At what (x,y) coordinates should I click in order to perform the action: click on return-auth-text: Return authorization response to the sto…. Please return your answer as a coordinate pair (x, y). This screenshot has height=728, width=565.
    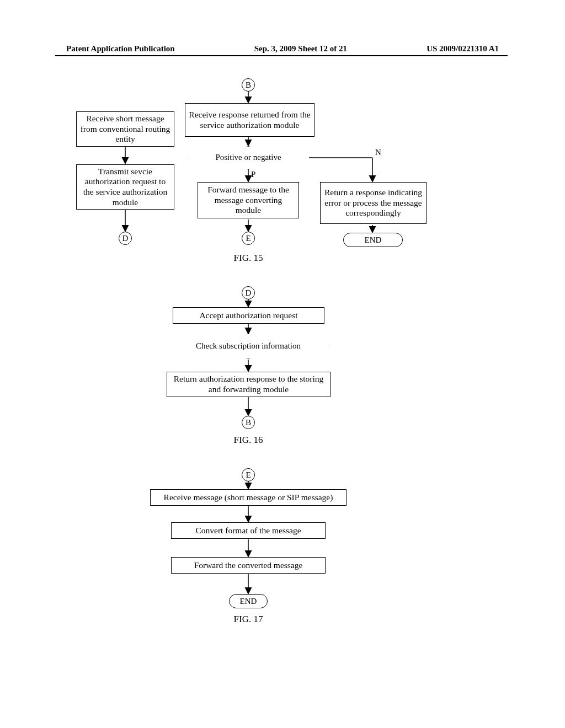
    Looking at the image, I should click on (248, 384).